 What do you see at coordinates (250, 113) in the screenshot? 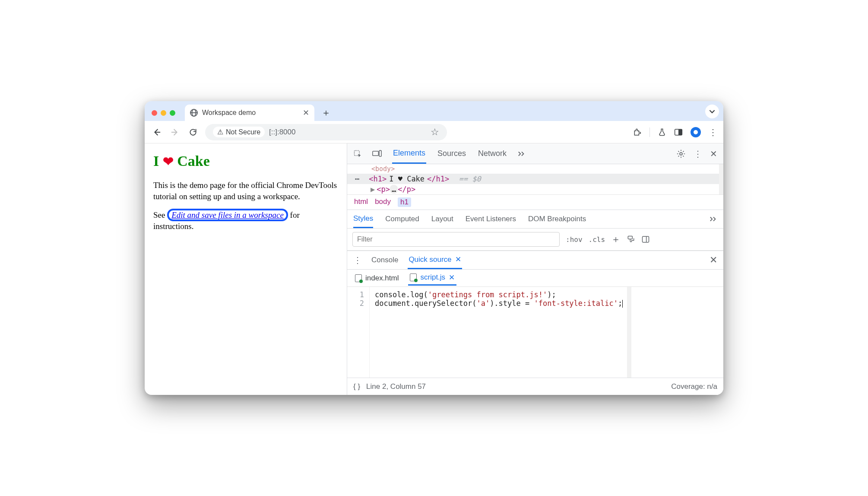
I see `browser-tab: Workspace demo ✕` at bounding box center [250, 113].